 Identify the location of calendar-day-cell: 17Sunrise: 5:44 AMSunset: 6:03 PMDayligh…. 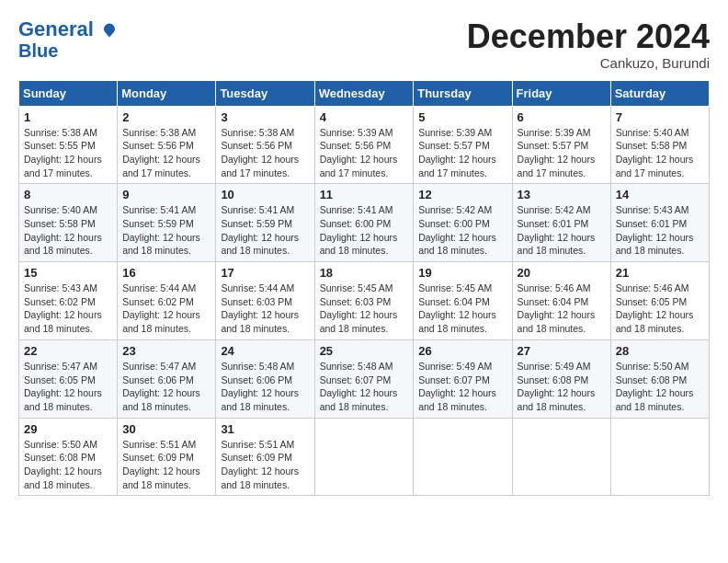
(265, 302).